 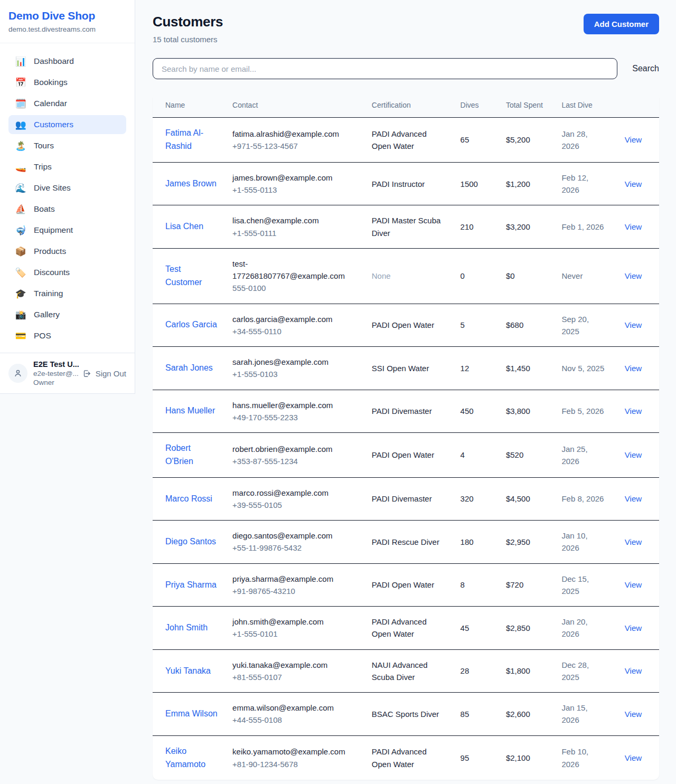 I want to click on customer-name-link: Sarah Jones, so click(x=189, y=367).